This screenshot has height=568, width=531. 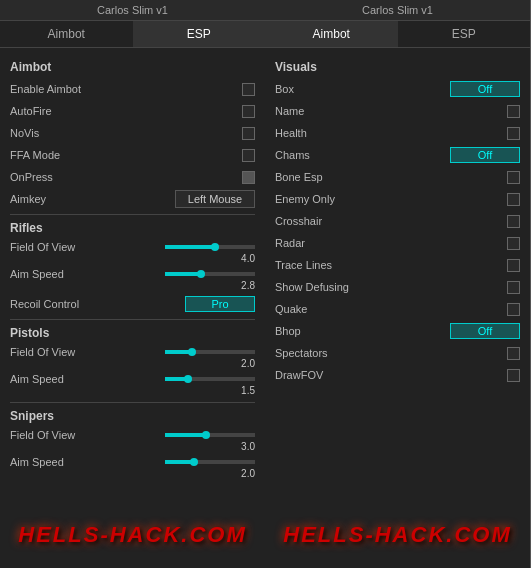 I want to click on spectators-checkbox, so click(x=514, y=354).